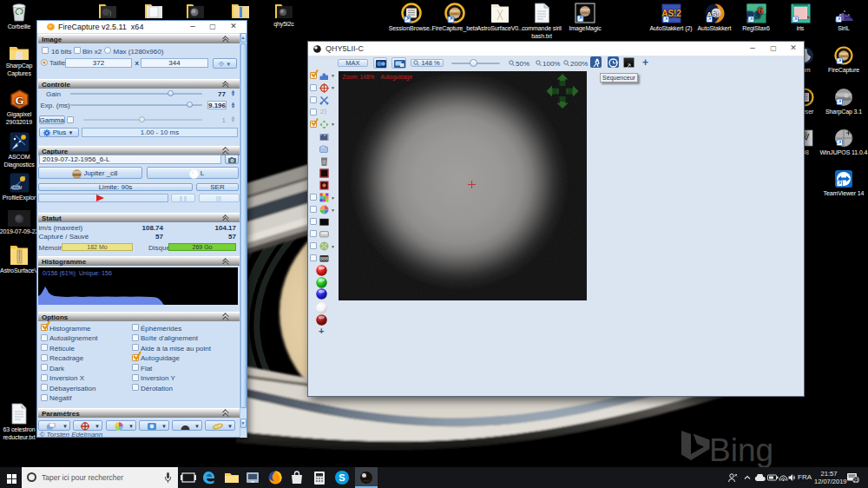 The image size is (868, 488). What do you see at coordinates (325, 259) in the screenshot?
I see `svg-text: 888` at bounding box center [325, 259].